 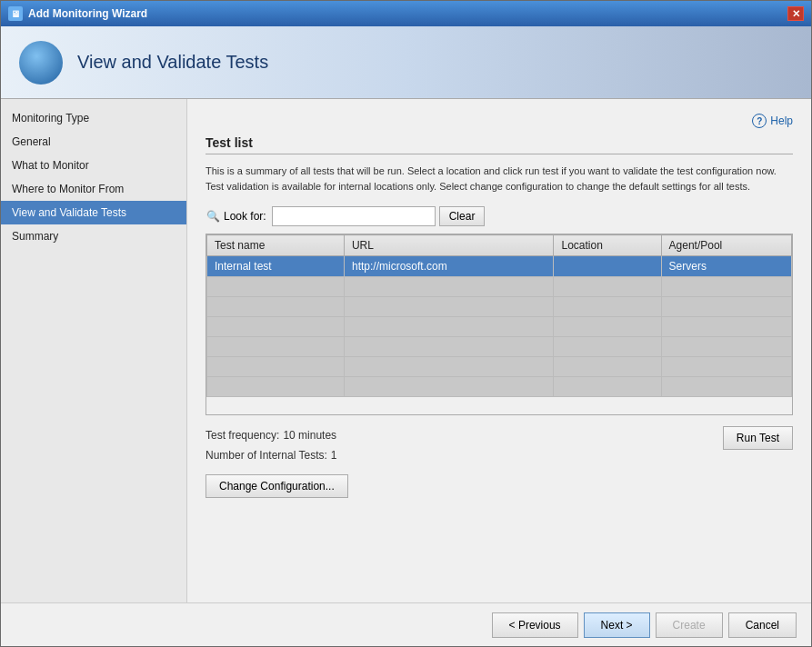 I want to click on search-icon: 🔍, so click(x=213, y=216).